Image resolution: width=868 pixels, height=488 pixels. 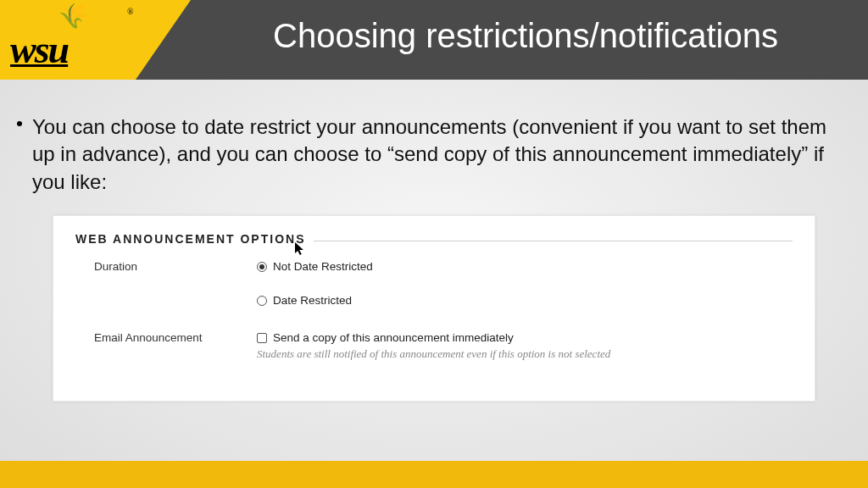 I want to click on wsu-logo: 🌾 ® wsu, so click(x=72, y=40).